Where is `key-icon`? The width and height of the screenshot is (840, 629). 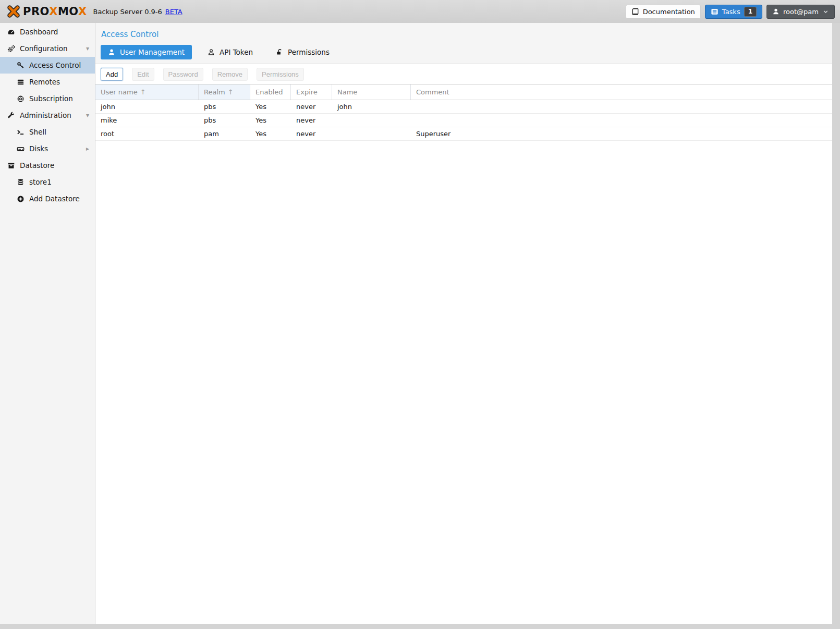
key-icon is located at coordinates (20, 66).